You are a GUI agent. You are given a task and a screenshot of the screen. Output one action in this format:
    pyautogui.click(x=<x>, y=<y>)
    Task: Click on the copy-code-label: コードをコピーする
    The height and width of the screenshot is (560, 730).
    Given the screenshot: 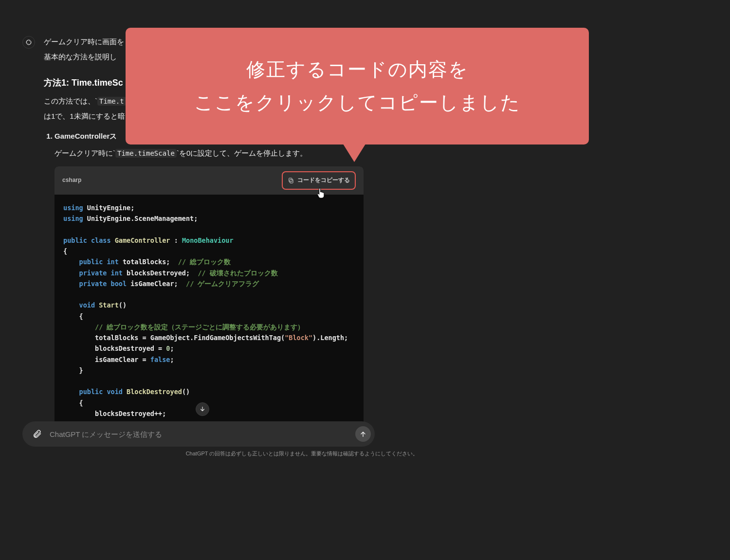 What is the action you would take?
    pyautogui.click(x=324, y=181)
    